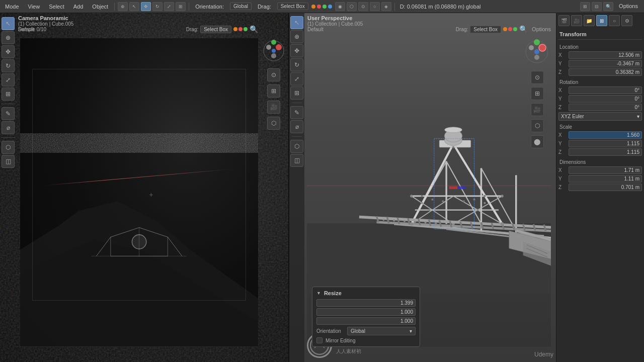 This screenshot has width=644, height=362. What do you see at coordinates (274, 51) in the screenshot?
I see `gizmo-left` at bounding box center [274, 51].